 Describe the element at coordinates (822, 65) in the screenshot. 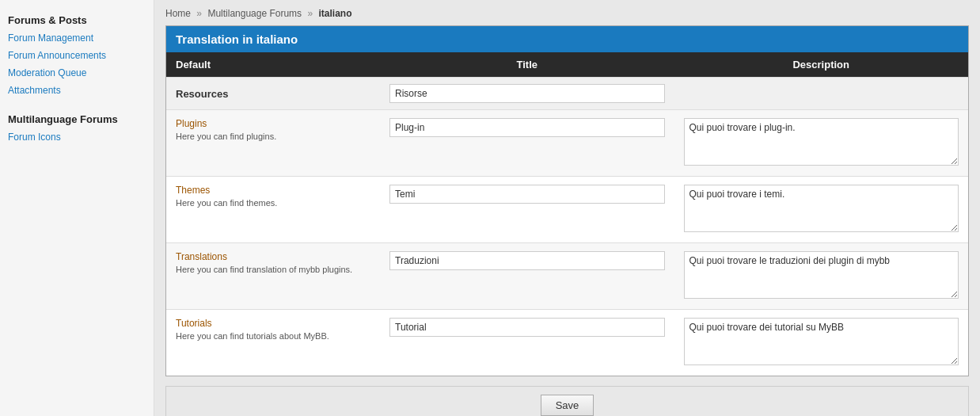

I see `col-description: Description` at that location.